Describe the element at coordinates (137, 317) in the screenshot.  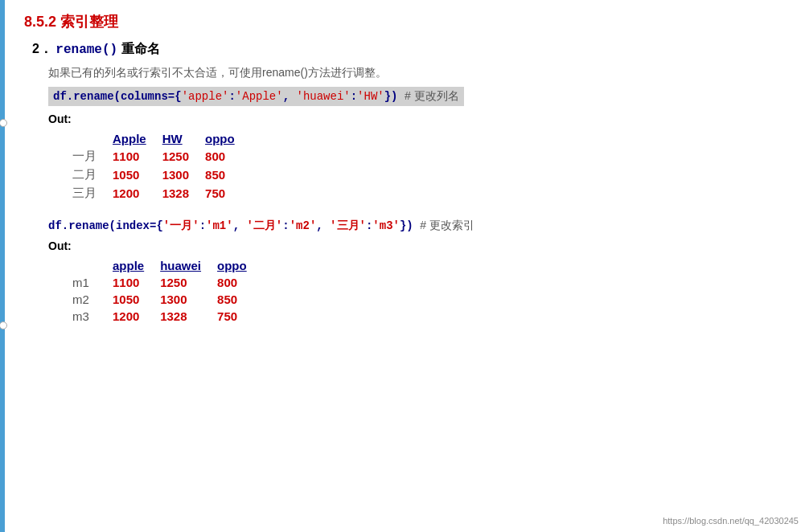
I see `cell-m3-1: 1200` at that location.